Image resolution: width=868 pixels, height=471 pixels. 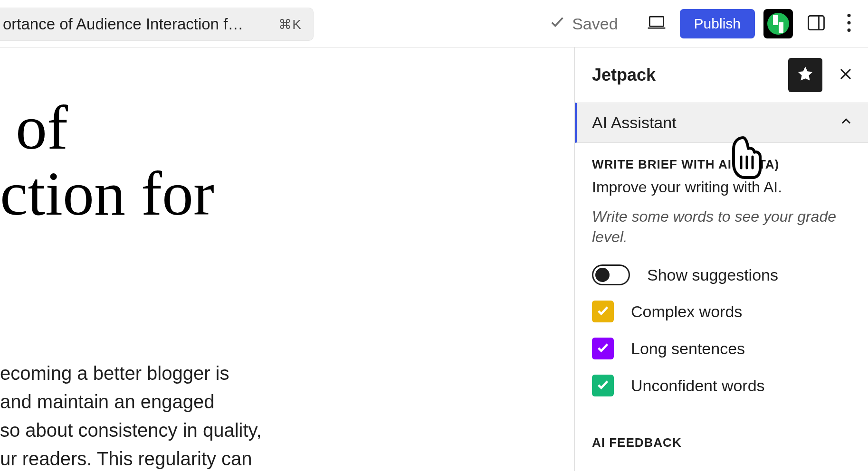 I want to click on write-brief-subtitle: Improve your writing with AI., so click(x=721, y=187).